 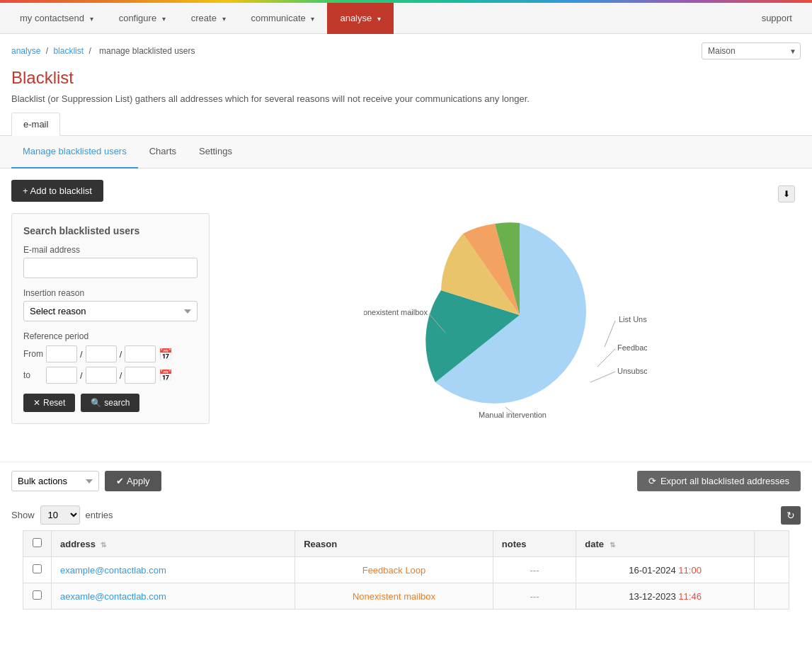 I want to click on export-icon: ⟳, so click(x=653, y=481).